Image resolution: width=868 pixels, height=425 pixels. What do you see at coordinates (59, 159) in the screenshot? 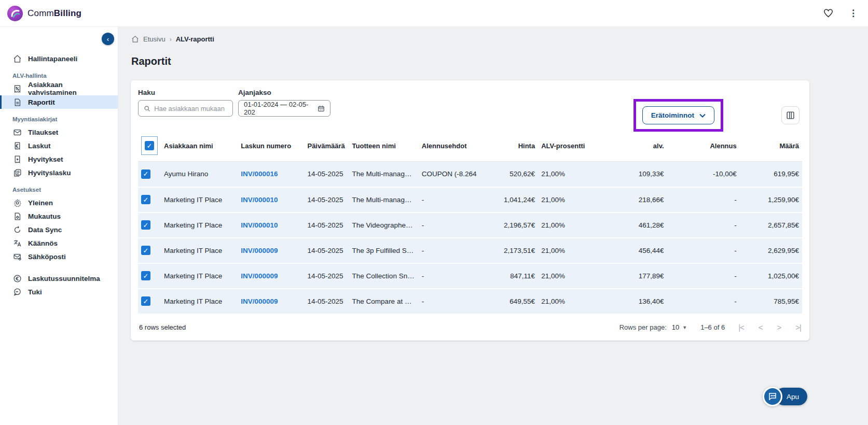
I see `sidebar-item-hyvitykset: Hyvitykset` at bounding box center [59, 159].